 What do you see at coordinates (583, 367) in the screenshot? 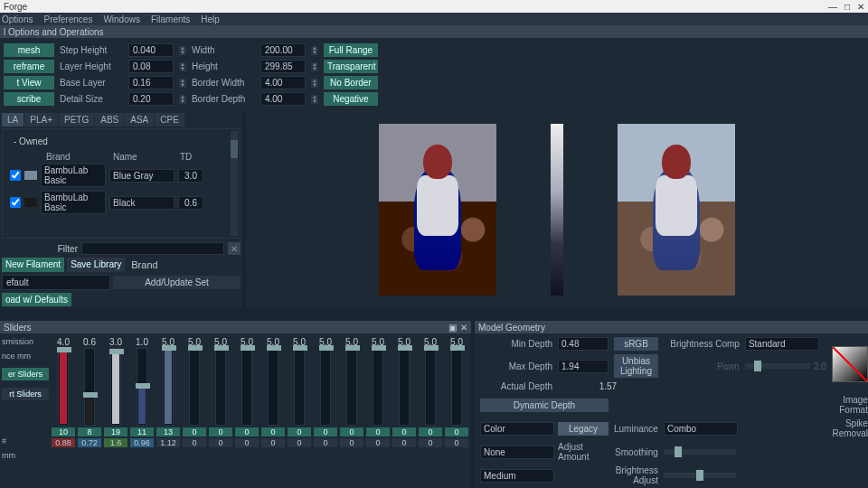
I see `max-depth-input: 1.94` at bounding box center [583, 367].